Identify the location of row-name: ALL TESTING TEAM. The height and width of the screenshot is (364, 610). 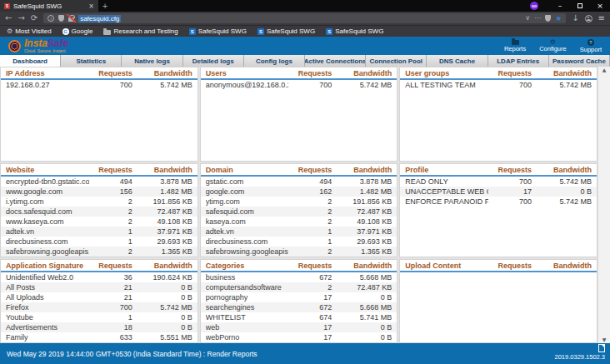
(447, 85).